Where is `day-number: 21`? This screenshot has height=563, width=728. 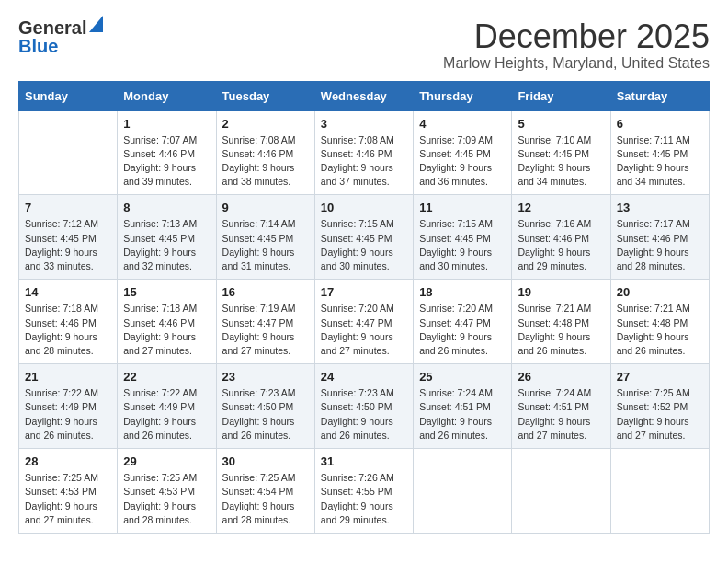 day-number: 21 is located at coordinates (68, 377).